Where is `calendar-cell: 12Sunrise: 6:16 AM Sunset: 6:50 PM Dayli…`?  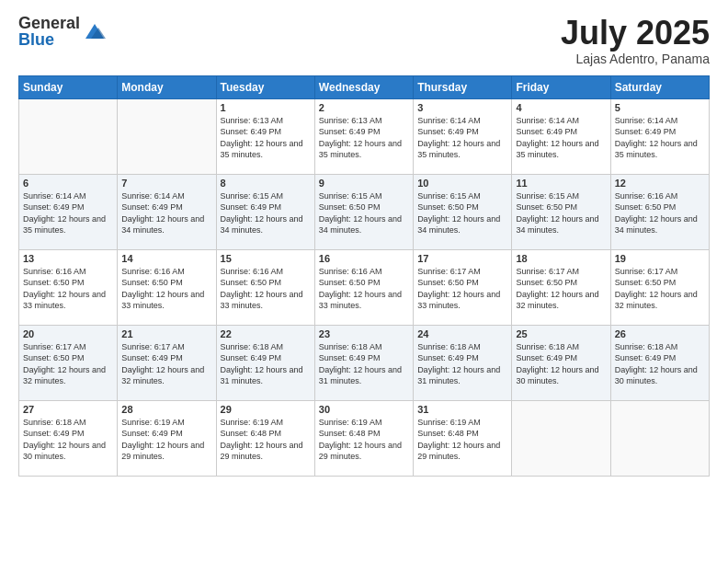 calendar-cell: 12Sunrise: 6:16 AM Sunset: 6:50 PM Dayli… is located at coordinates (660, 212).